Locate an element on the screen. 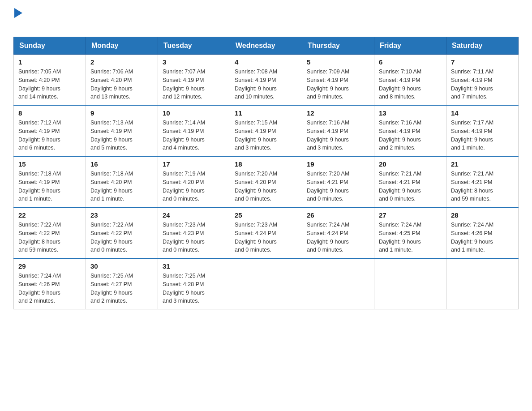  table-row: 15 Sunrise: 7:18 AM Sunset: 4:19 PM Dayl… is located at coordinates (50, 182).